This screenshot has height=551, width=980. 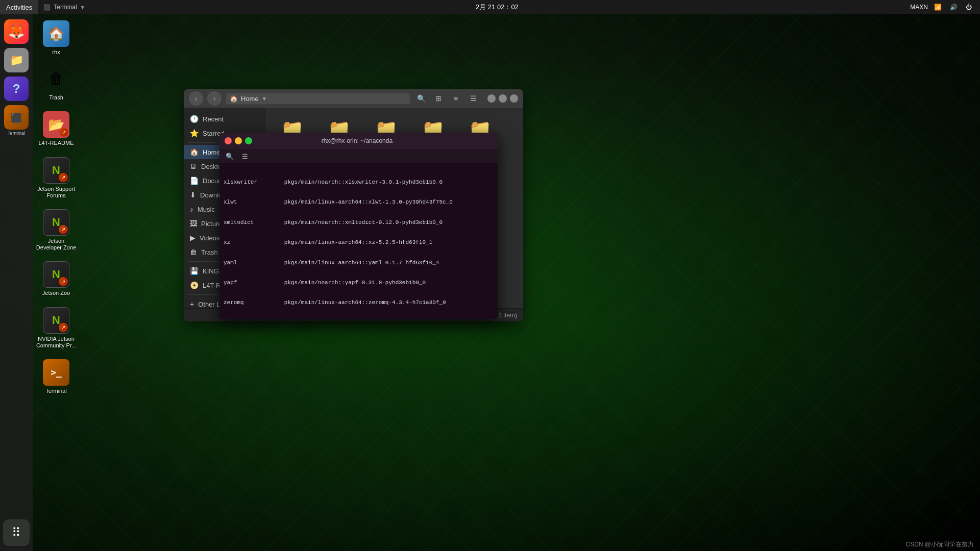 What do you see at coordinates (56, 143) in the screenshot?
I see `l4t-label: L4T-README` at bounding box center [56, 143].